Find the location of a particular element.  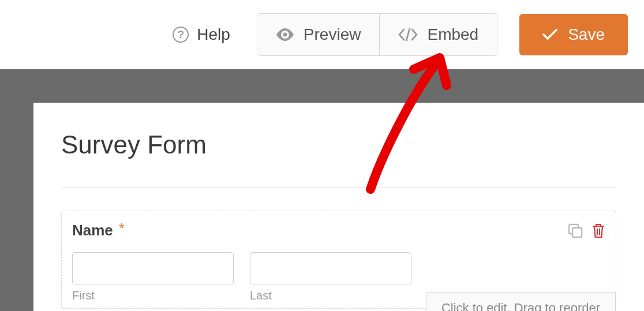

preview-embed-group: Preview Embed is located at coordinates (377, 35).